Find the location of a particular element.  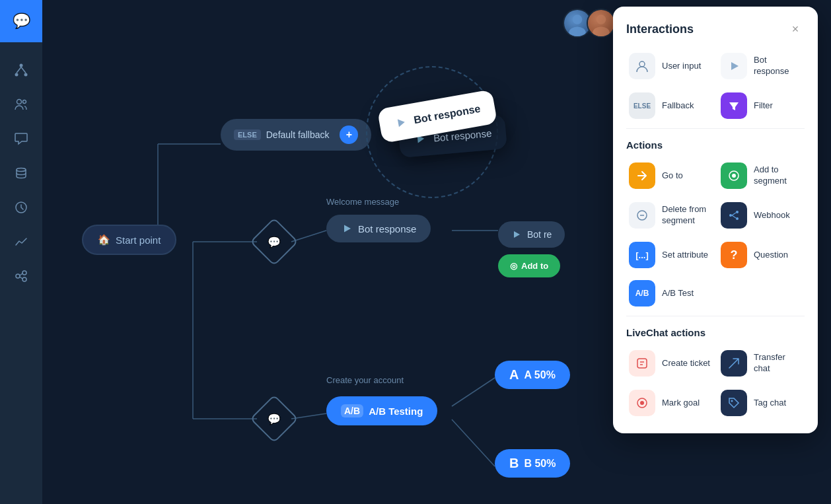

b-badge: B B 50% is located at coordinates (532, 464).